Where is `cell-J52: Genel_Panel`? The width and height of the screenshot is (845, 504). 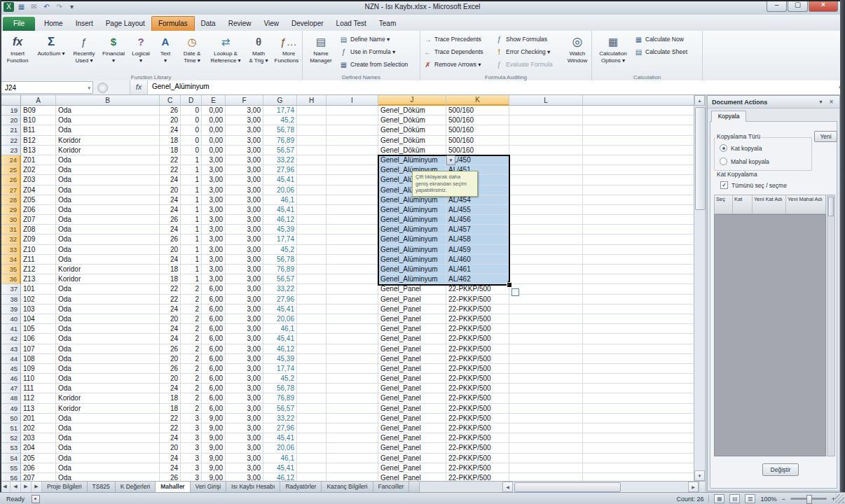 cell-J52: Genel_Panel is located at coordinates (412, 438).